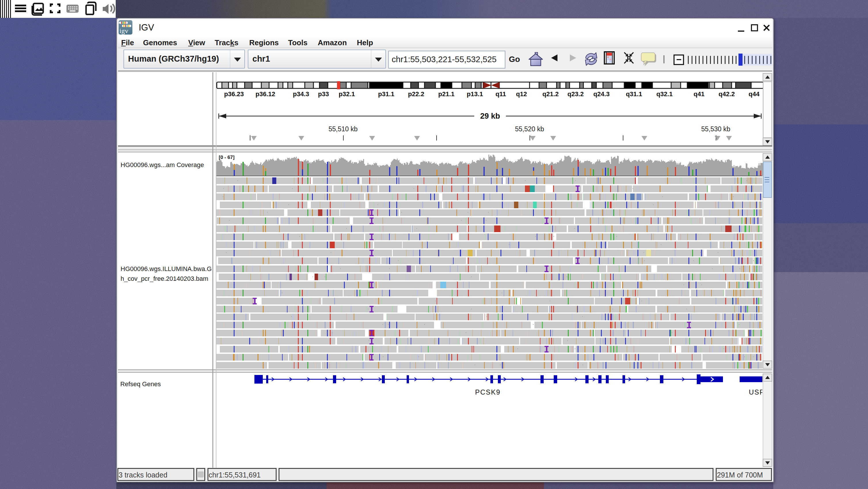 This screenshot has width=868, height=489. Describe the element at coordinates (416, 94) in the screenshot. I see `svg-text: p22.2` at that location.